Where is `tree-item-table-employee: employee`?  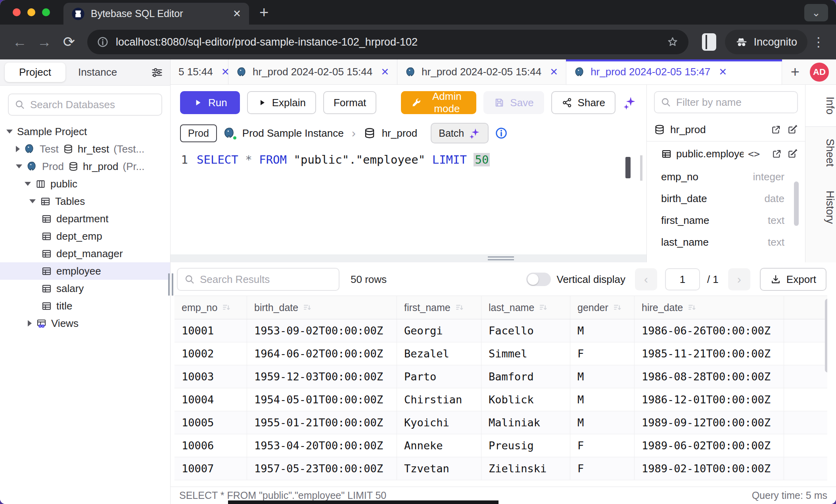
tree-item-table-employee: employee is located at coordinates (85, 271).